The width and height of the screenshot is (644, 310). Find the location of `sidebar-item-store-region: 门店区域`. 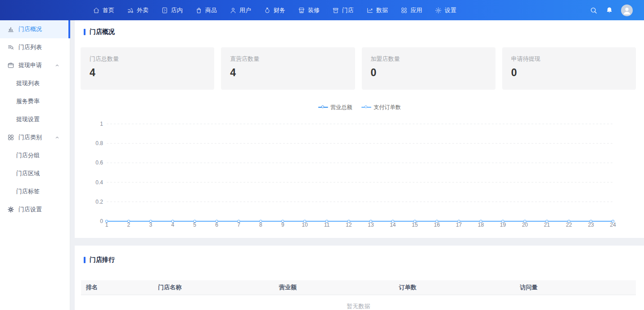

sidebar-item-store-region: 门店区域 is located at coordinates (35, 173).